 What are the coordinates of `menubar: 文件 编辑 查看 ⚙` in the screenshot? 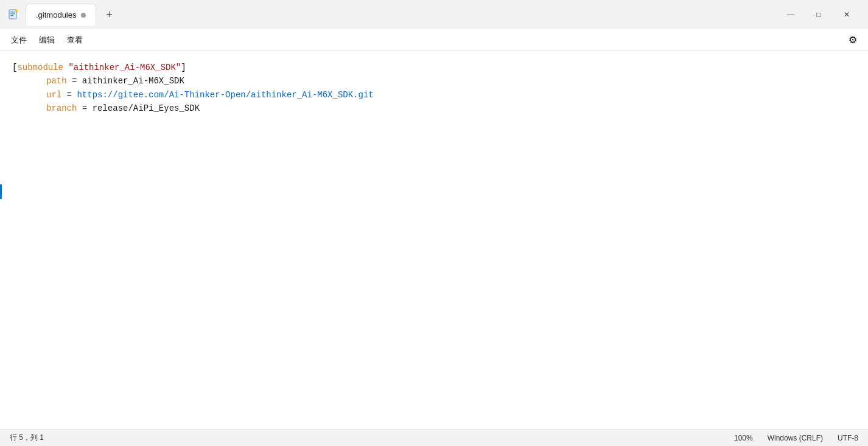 It's located at (434, 40).